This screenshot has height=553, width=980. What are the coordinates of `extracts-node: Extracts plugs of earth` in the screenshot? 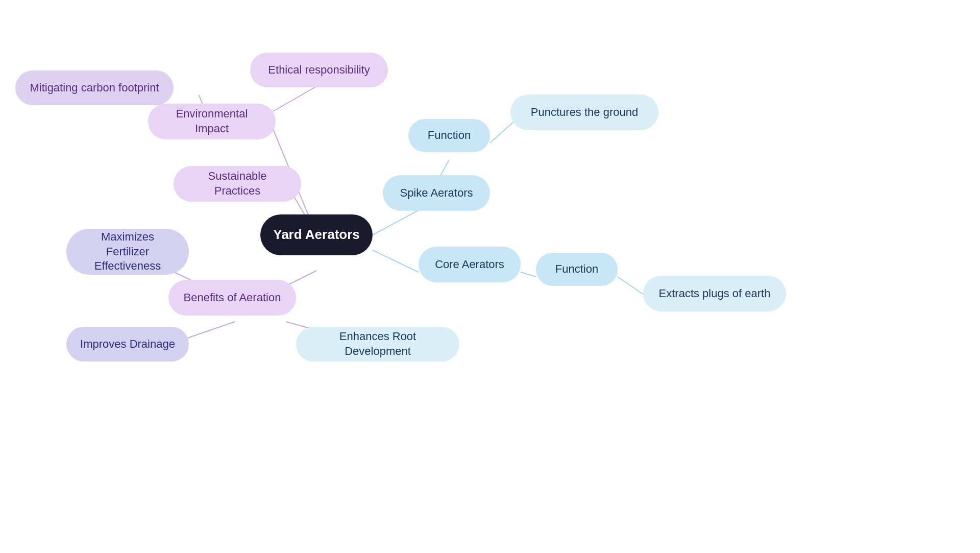 It's located at (715, 294).